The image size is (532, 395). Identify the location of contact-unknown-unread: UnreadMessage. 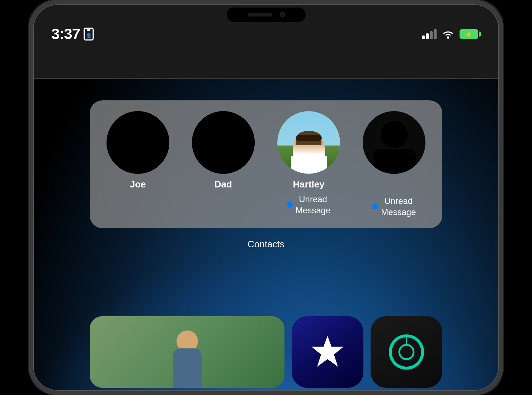
(394, 206).